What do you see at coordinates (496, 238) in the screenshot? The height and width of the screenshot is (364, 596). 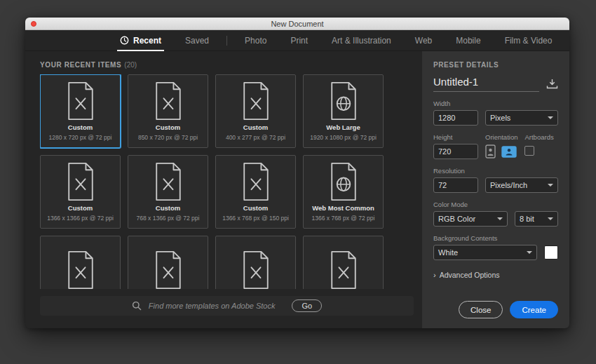 I see `background-contents-label: Background Contents` at bounding box center [496, 238].